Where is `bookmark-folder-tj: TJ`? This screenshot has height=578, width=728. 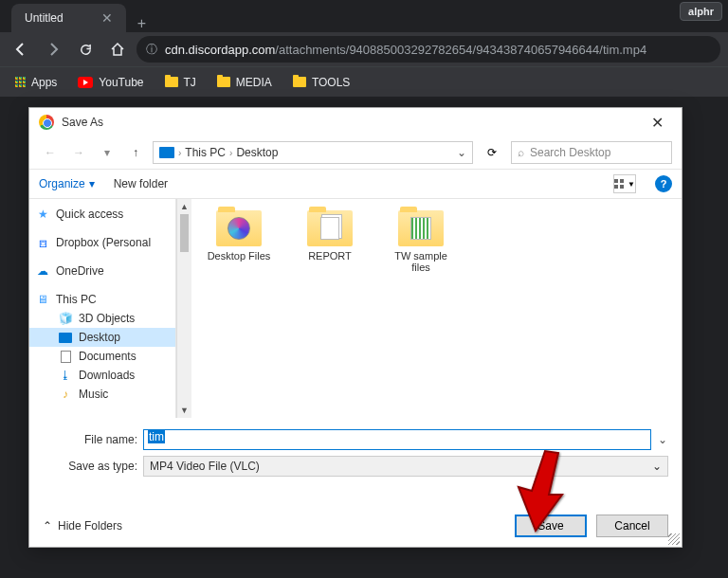 bookmark-folder-tj: TJ is located at coordinates (180, 82).